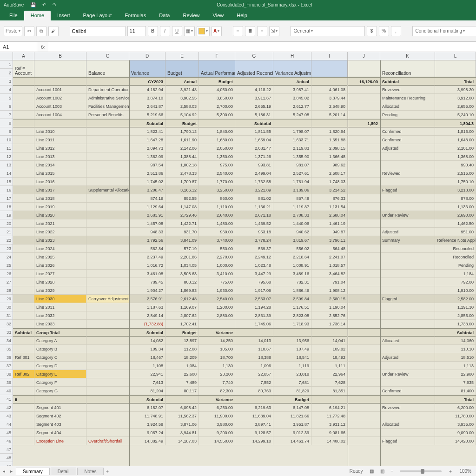 This screenshot has height=476, width=476. I want to click on table-row: Line 20273,461.083,508.633,410.003,447.2…, so click(245, 274).